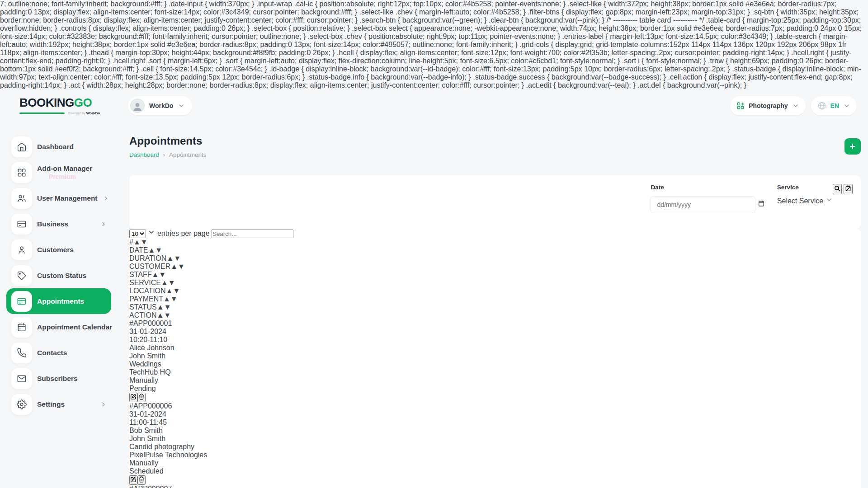  Describe the element at coordinates (495, 242) in the screenshot. I see `column-header-col: #▲▼` at that location.